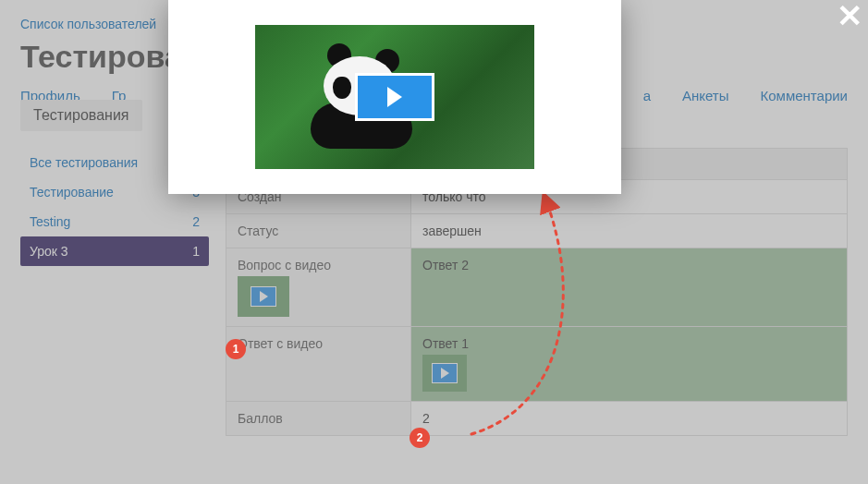 This screenshot has height=484, width=868. Describe the element at coordinates (395, 97) in the screenshot. I see `video-player` at that location.